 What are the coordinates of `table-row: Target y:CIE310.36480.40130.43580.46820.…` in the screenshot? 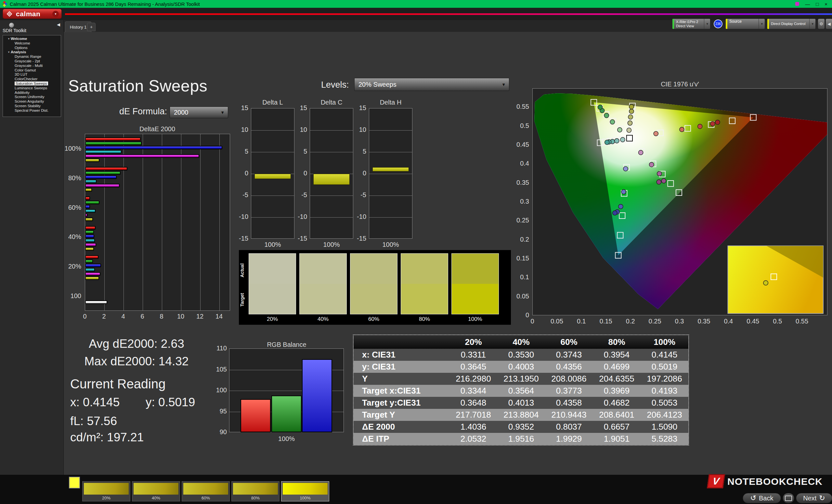 It's located at (521, 403).